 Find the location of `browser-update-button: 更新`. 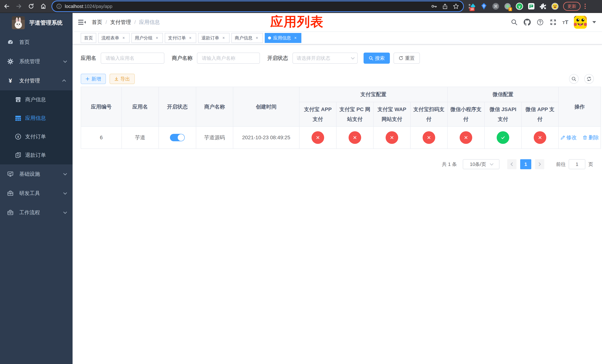

browser-update-button: 更新 is located at coordinates (572, 6).